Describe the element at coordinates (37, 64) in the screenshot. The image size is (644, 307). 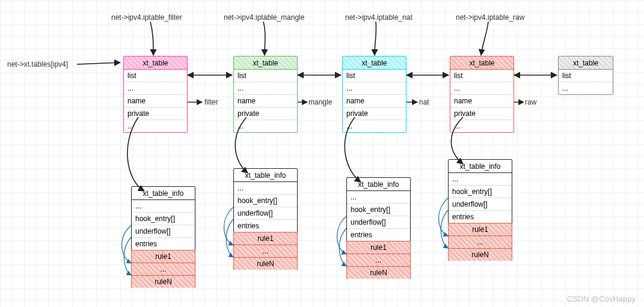
I see `label-xt-tables-ipv4: net->xt.tables[ipv4]` at that location.